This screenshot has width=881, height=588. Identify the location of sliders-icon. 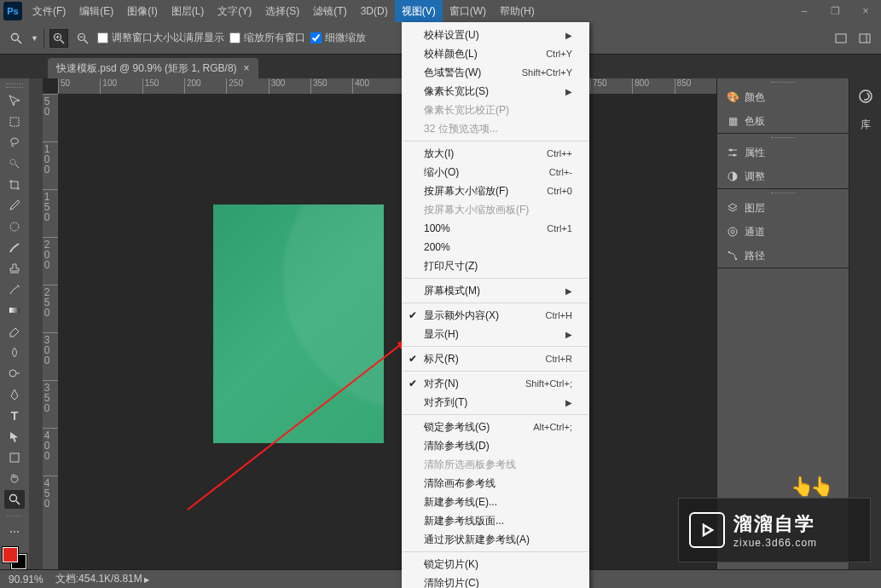
(733, 153).